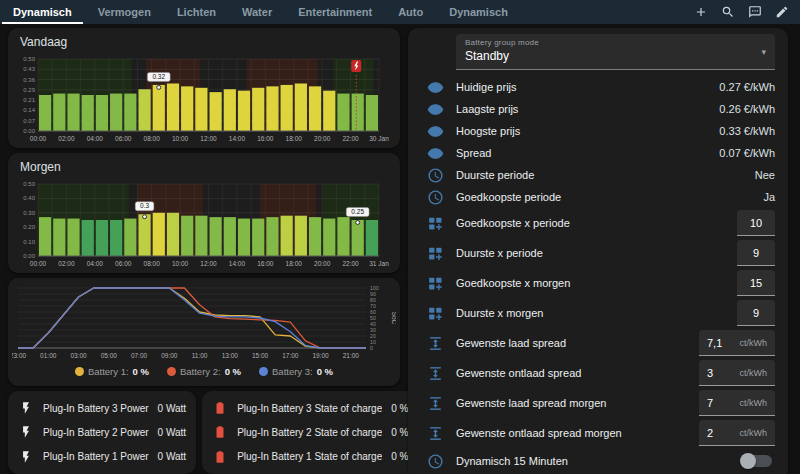 This screenshot has height=474, width=800. Describe the element at coordinates (756, 223) in the screenshot. I see `number-input: 10` at that location.